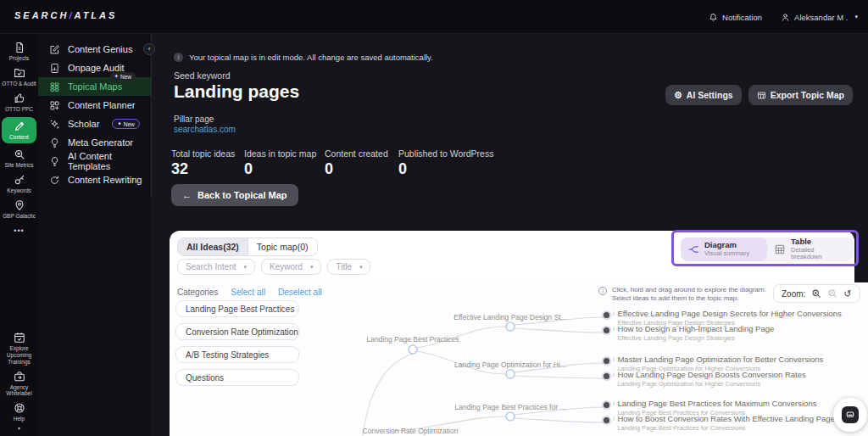 This screenshot has height=436, width=868. What do you see at coordinates (704, 95) in the screenshot?
I see `ai-settings-button: ⚙ AI Settings` at bounding box center [704, 95].